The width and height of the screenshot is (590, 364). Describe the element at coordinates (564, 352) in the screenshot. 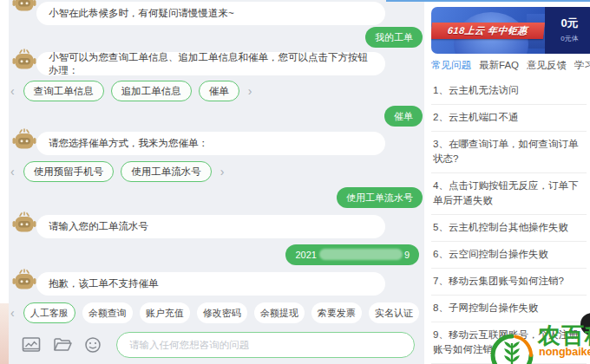

I see `watermark-url: nongbaike.net` at that location.